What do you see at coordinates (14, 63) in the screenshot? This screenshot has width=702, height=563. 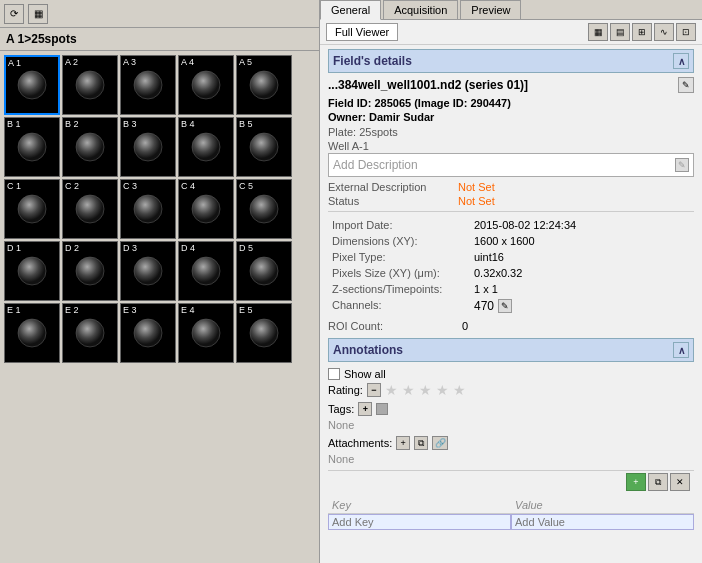 I see `cell-label: A 1` at bounding box center [14, 63].